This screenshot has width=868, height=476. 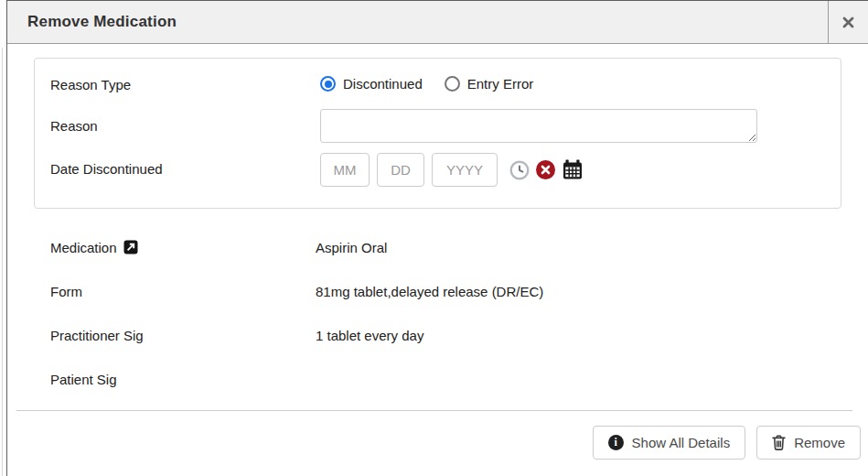 What do you see at coordinates (183, 379) in the screenshot?
I see `patient-sig-label: Patient Sig` at bounding box center [183, 379].